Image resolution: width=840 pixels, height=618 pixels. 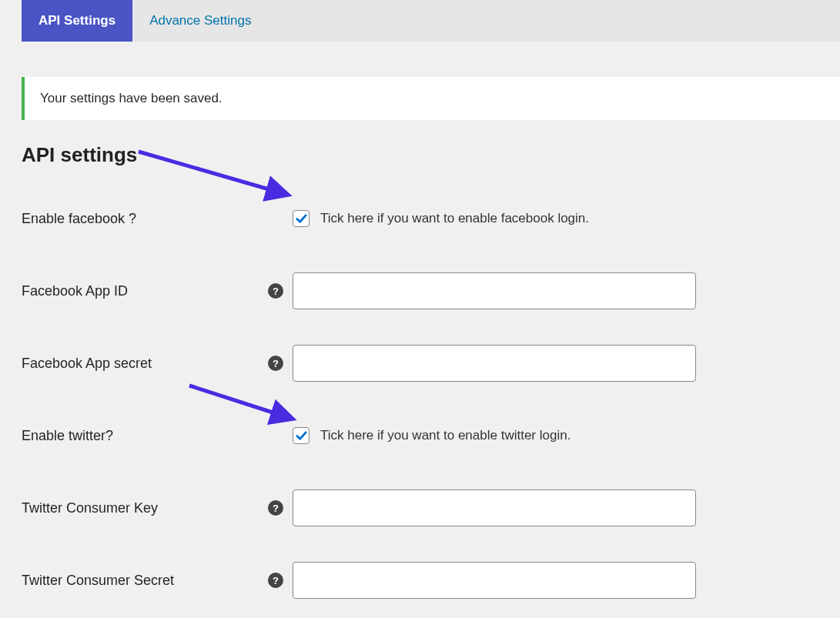 What do you see at coordinates (431, 363) in the screenshot?
I see `row-facebook-app-secret: Facebook App secret ?` at bounding box center [431, 363].